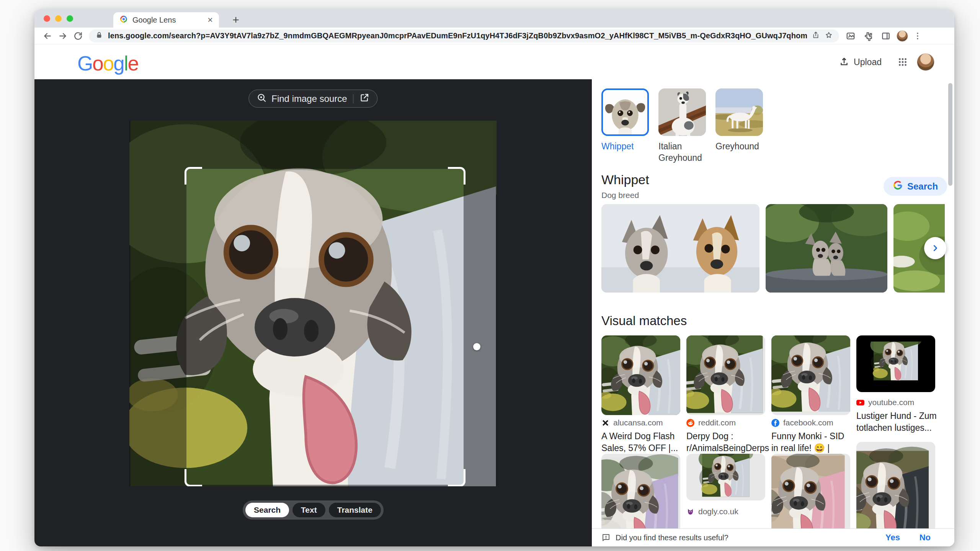  Describe the element at coordinates (851, 36) in the screenshot. I see `media-icon` at that location.